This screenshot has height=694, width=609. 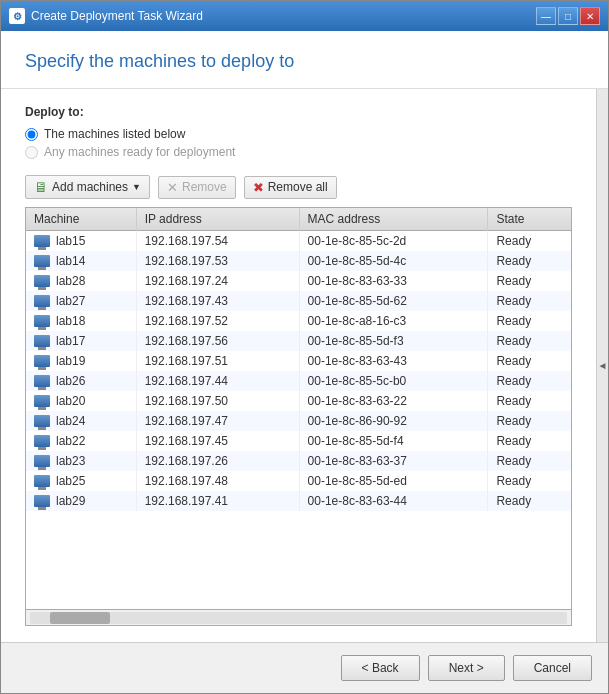 I want to click on cell-machine: lab24, so click(x=81, y=421).